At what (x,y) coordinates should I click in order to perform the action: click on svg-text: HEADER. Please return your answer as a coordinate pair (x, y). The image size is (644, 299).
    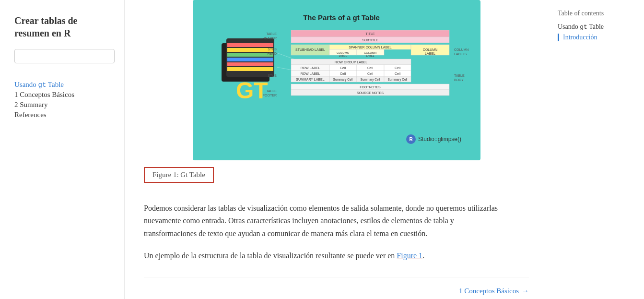
    Looking at the image, I should click on (269, 38).